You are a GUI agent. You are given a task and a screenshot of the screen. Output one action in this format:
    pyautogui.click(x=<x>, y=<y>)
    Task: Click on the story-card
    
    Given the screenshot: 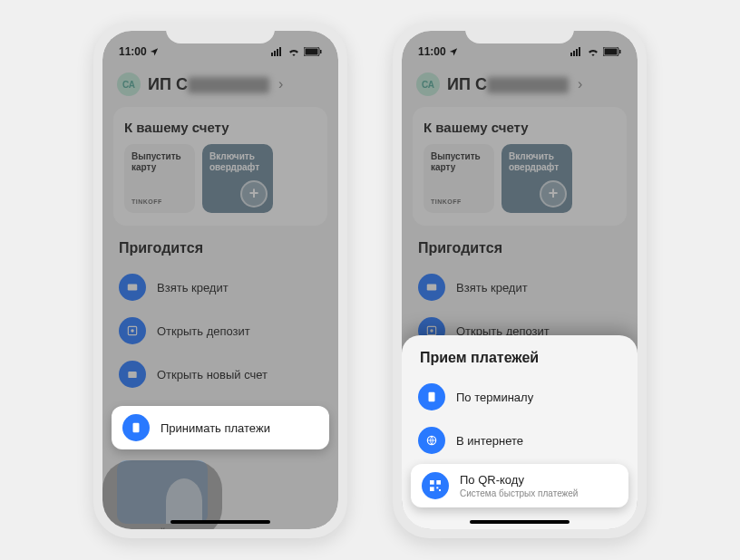 What is the action you would take?
    pyautogui.click(x=162, y=492)
    